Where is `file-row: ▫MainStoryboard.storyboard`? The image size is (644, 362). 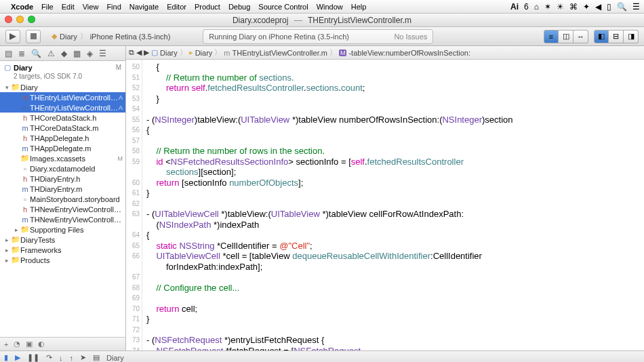
file-row: ▫MainStoryboard.storyboard is located at coordinates (62, 199).